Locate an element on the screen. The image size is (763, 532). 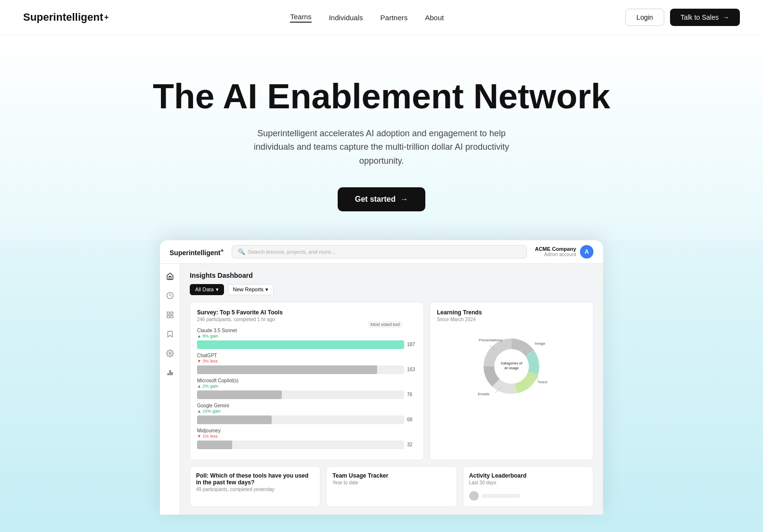
leaderboard-subtitle: Last 30 days is located at coordinates (528, 482).